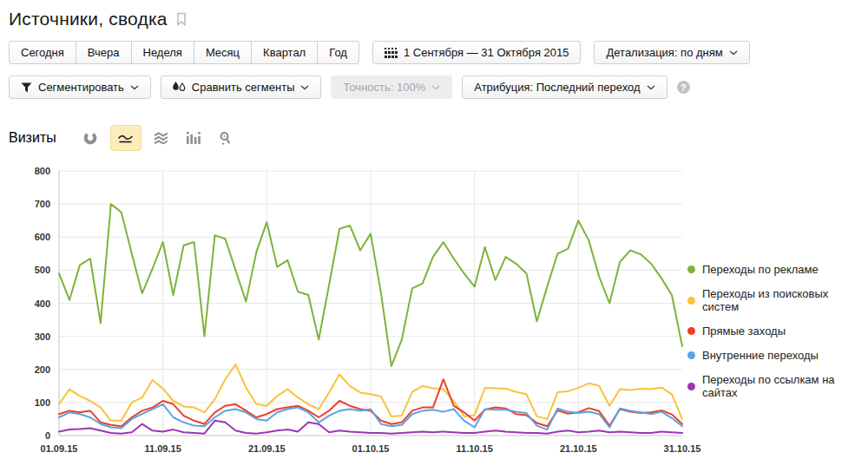 The height and width of the screenshot is (472, 868). What do you see at coordinates (760, 356) in the screenshot?
I see `legend-label: Внутренние переходы` at bounding box center [760, 356].